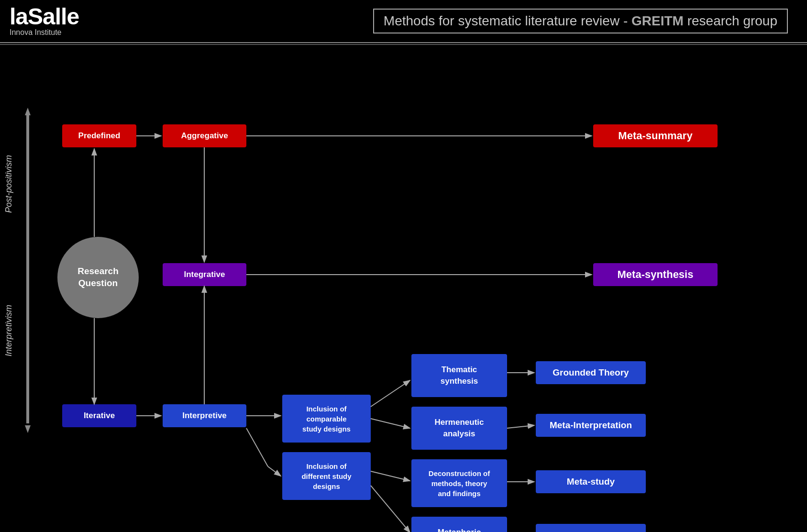 This screenshot has height=532, width=807. Describe the element at coordinates (581, 21) in the screenshot. I see `header-title-box: Methods for systematic literature review…` at that location.